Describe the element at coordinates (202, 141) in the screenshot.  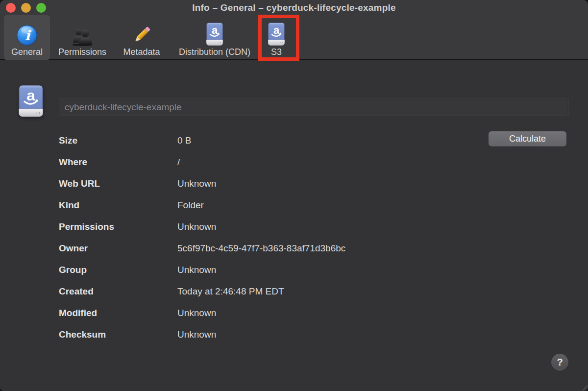
I see `info-field-row: Size0 B` at that location.